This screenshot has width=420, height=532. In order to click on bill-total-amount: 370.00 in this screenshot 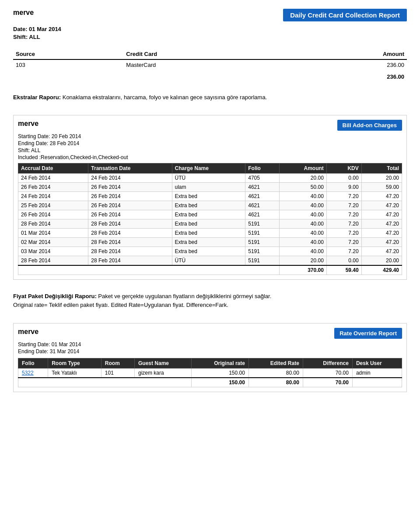, I will do `click(303, 270)`.